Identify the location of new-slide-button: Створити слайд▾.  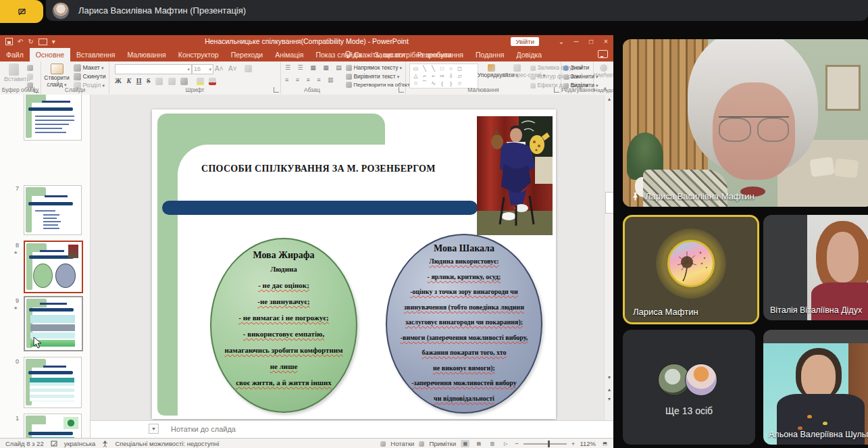
(57, 76).